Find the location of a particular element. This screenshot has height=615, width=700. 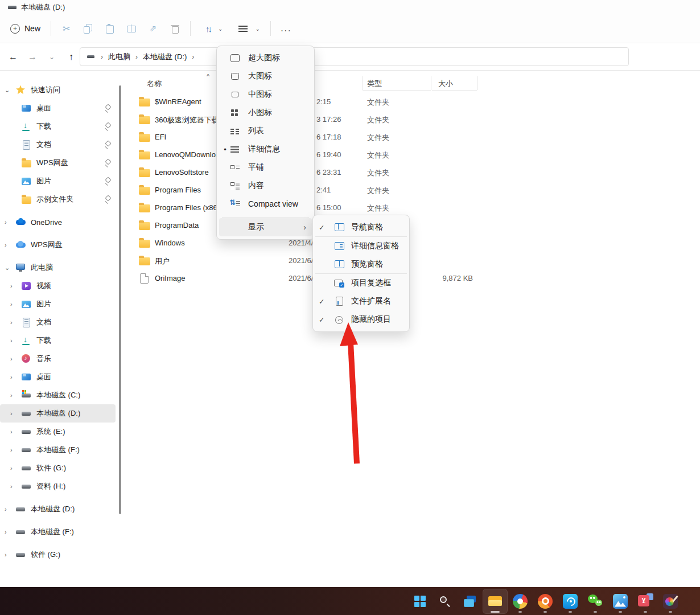

baidu-netdisk-button is located at coordinates (570, 601).